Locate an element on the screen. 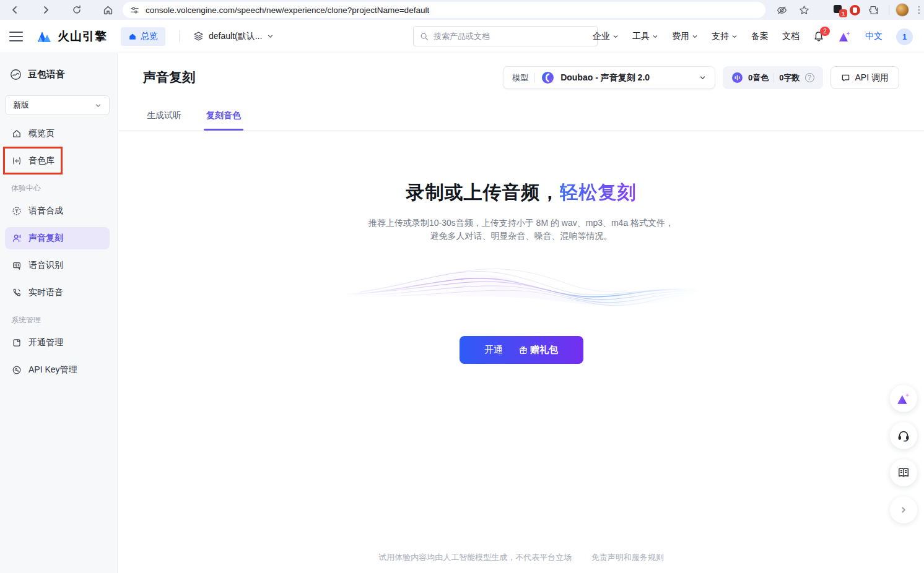  sidebar-item-activation: 开通管理 is located at coordinates (57, 343).